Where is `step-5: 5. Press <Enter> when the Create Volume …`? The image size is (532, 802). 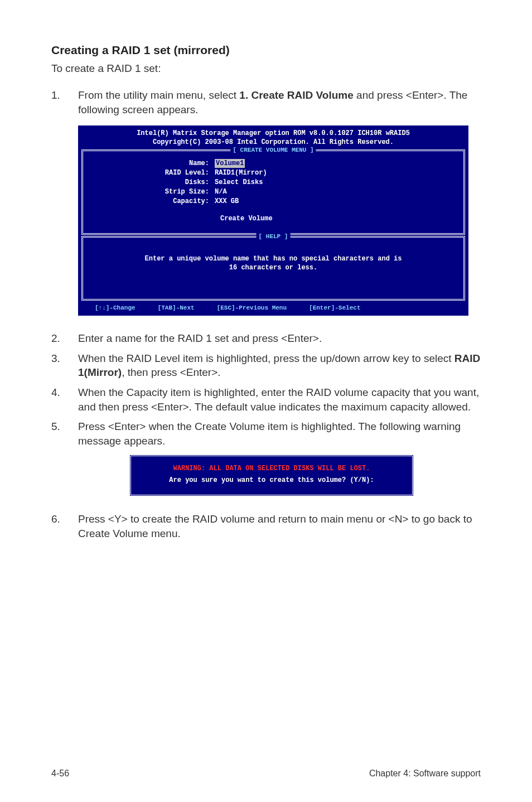 step-5: 5. Press <Enter> when the Create Volume … is located at coordinates (266, 434).